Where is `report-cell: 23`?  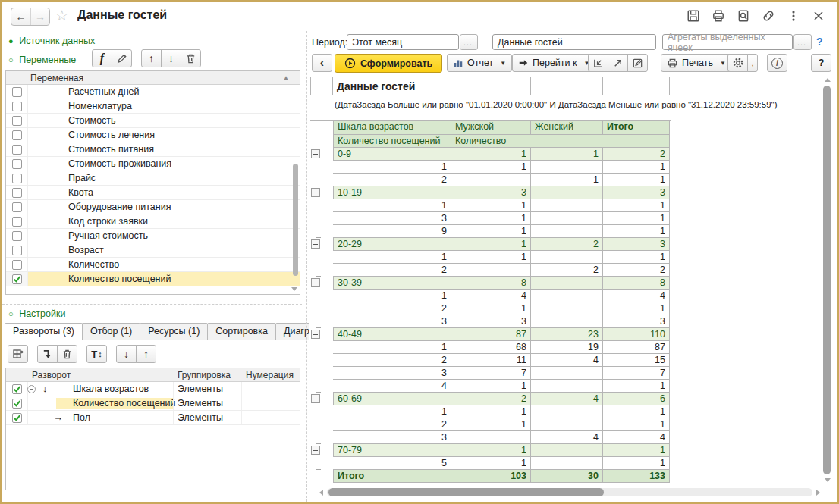
report-cell: 23 is located at coordinates (567, 335).